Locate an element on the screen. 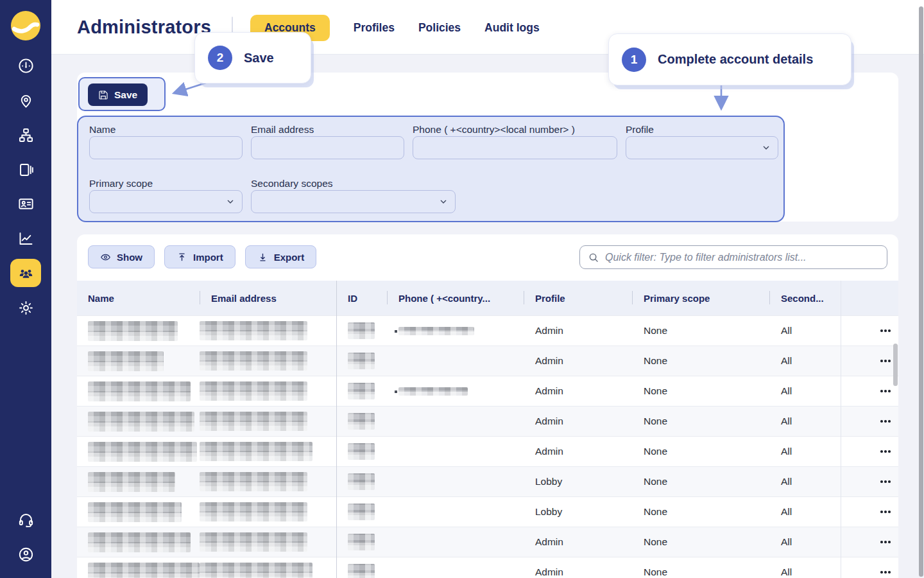  import-button: Import is located at coordinates (200, 257).